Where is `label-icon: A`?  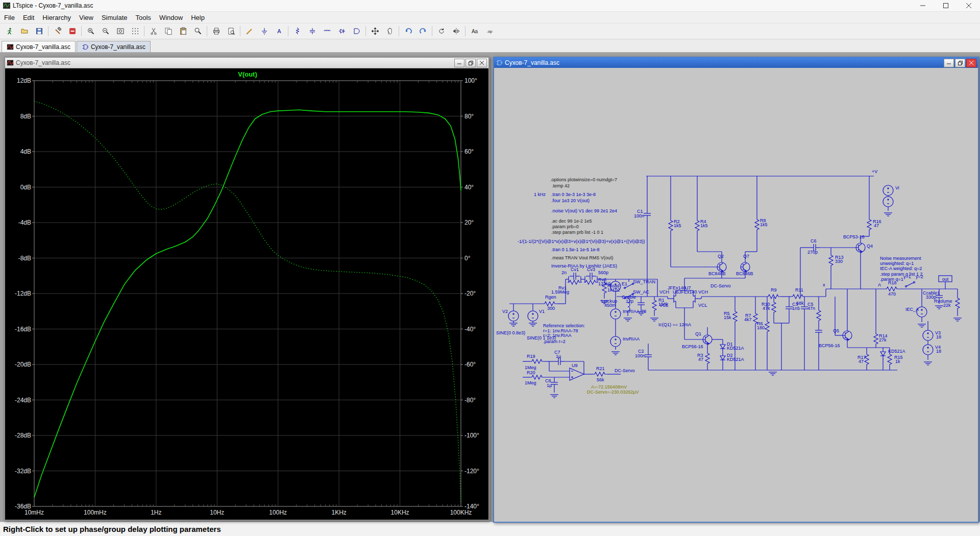
label-icon: A is located at coordinates (279, 31).